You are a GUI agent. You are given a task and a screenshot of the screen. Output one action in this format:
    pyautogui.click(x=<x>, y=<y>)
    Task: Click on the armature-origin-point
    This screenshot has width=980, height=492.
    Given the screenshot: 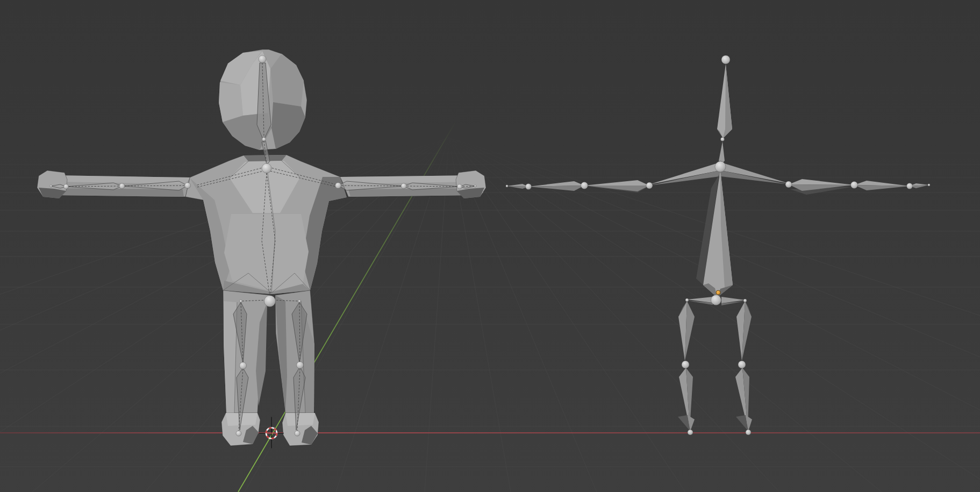 What is the action you would take?
    pyautogui.click(x=718, y=293)
    